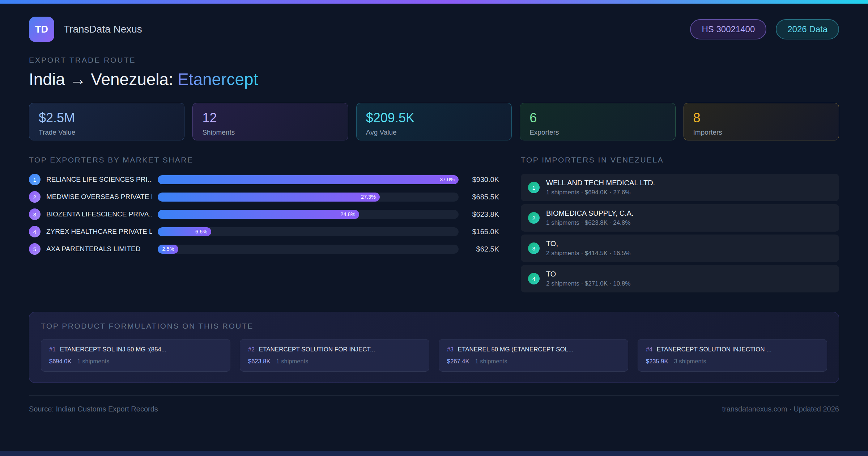 The height and width of the screenshot is (456, 868). I want to click on stat-card-avg-value: $209.5K Avg Value, so click(434, 122).